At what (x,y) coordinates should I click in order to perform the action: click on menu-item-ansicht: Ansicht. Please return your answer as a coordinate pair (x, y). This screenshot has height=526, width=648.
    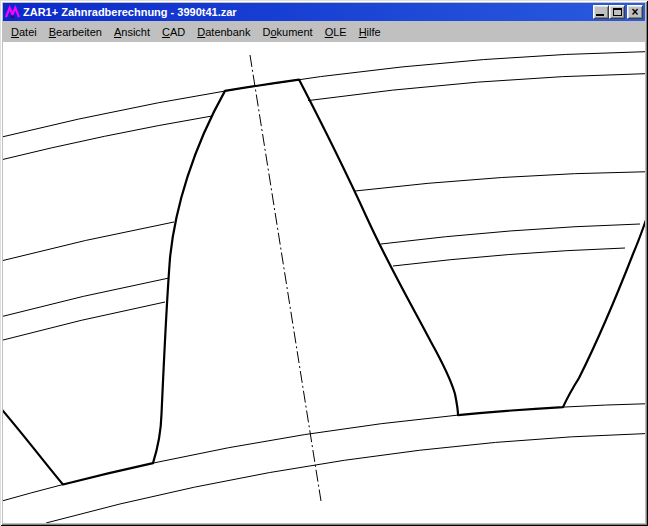
    Looking at the image, I should click on (132, 32).